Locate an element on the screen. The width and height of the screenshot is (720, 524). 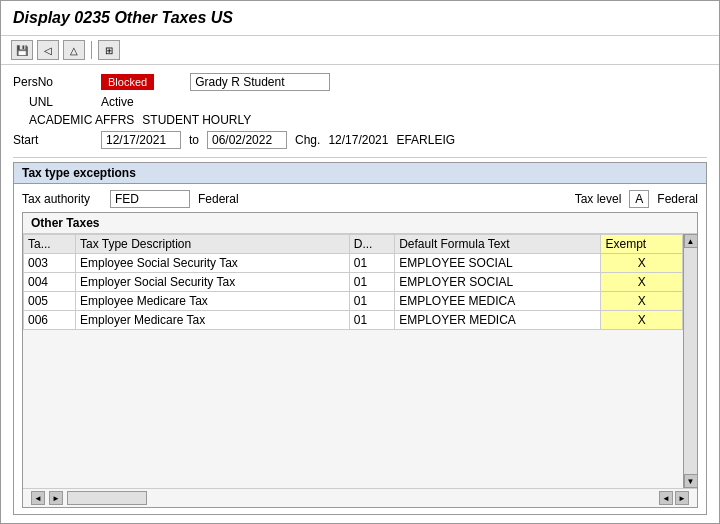
back-button: ◁ is located at coordinates (48, 50).